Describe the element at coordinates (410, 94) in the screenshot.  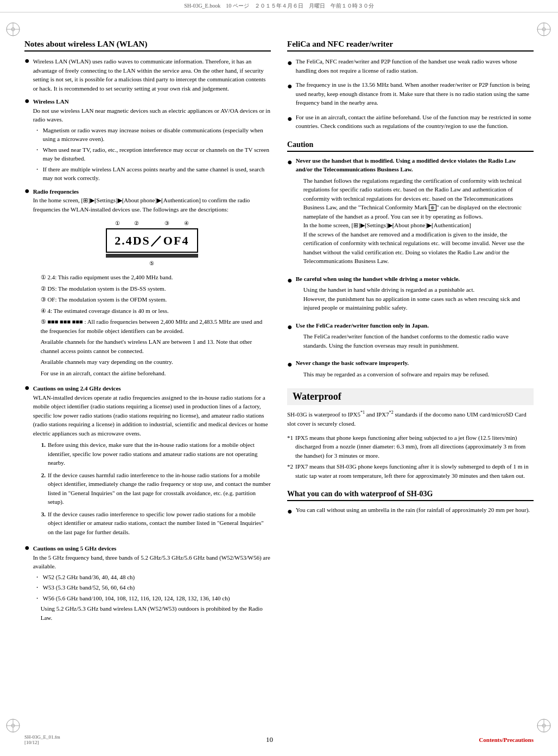
I see `felica-bullet-2: ● The frequency in use is the 13.56 MHz …` at that location.